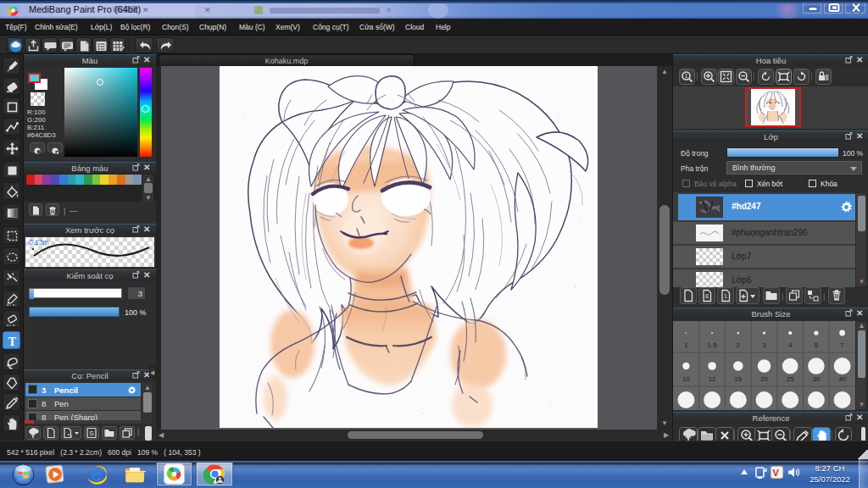  I want to click on svg-text: S, so click(92, 434).